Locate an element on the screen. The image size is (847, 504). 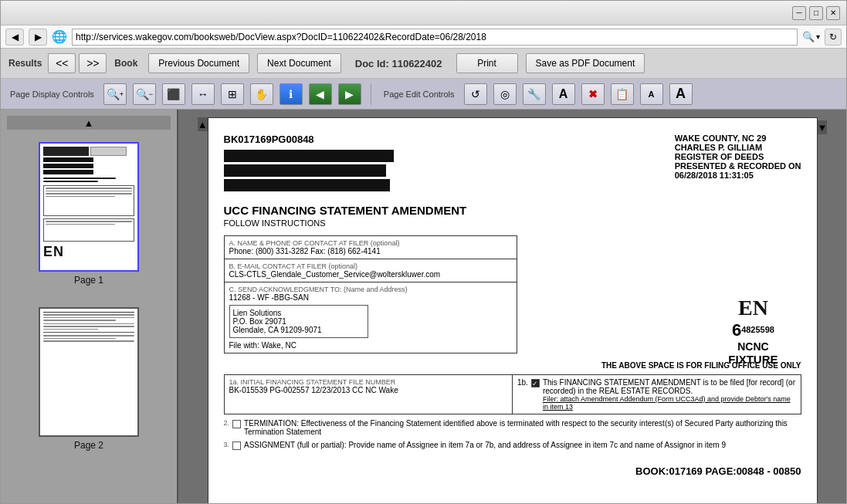
next-page-button: ▶ is located at coordinates (350, 94).